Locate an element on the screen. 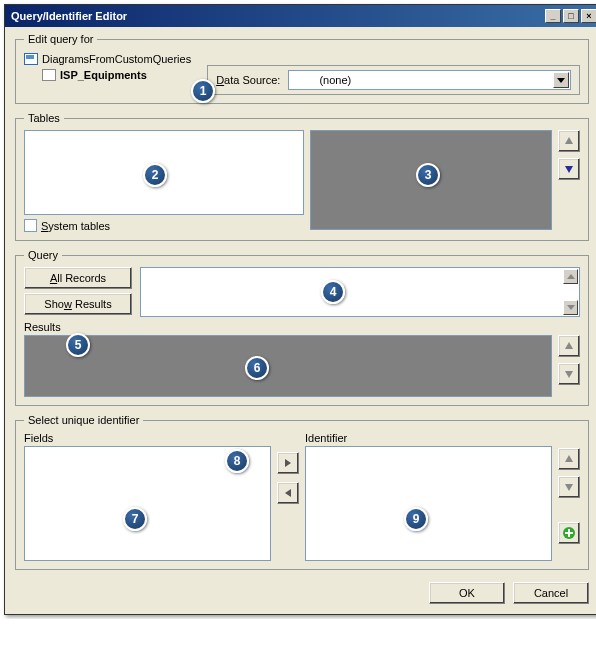 The height and width of the screenshot is (665, 596). move-up-button is located at coordinates (569, 141).